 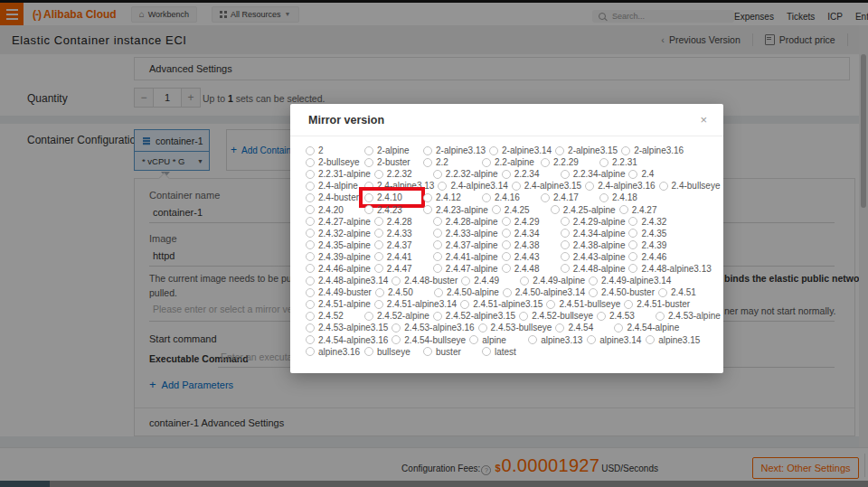 What do you see at coordinates (593, 257) in the screenshot?
I see `mirror-version-option: 2.4.43-alpine` at bounding box center [593, 257].